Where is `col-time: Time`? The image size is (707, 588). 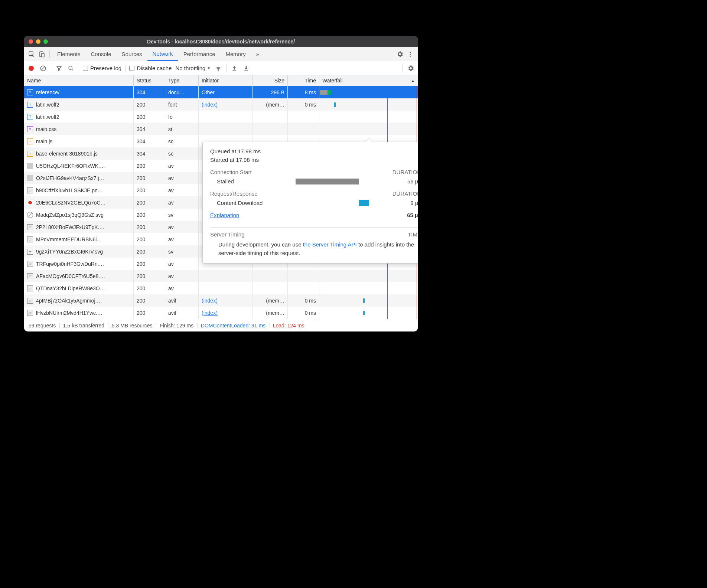 col-time: Time is located at coordinates (304, 81).